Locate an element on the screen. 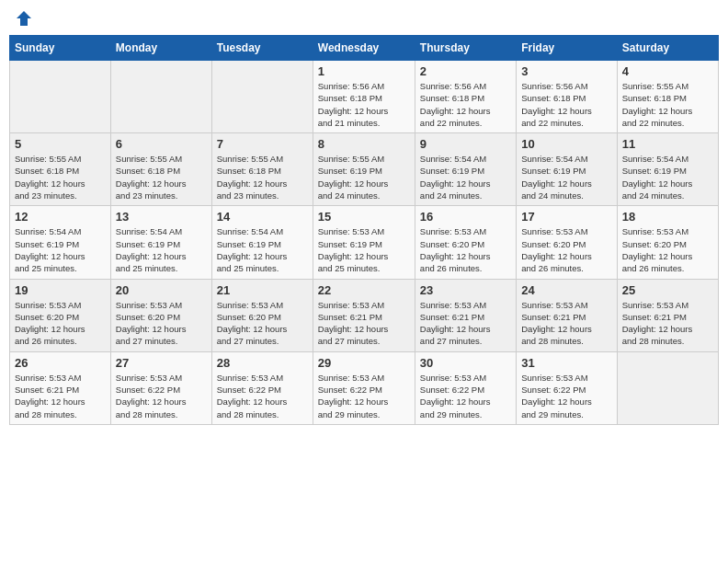  day-number: 10 is located at coordinates (566, 144).